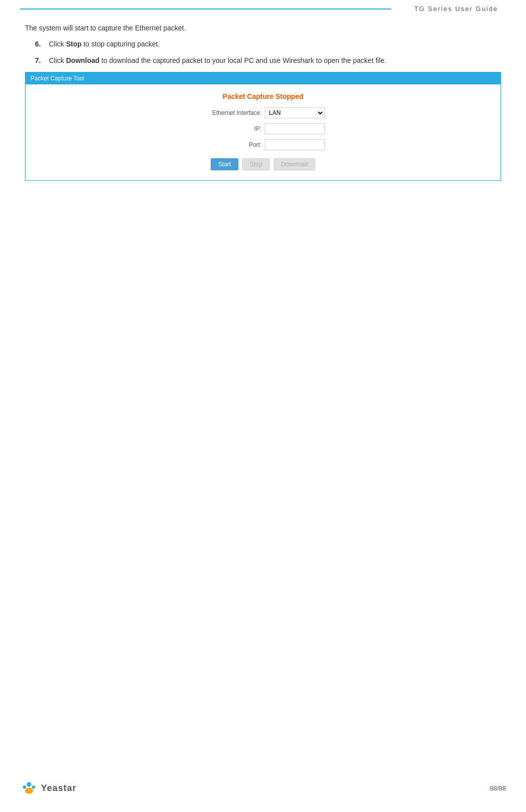 The image size is (526, 812). Describe the element at coordinates (42, 44) in the screenshot. I see `step-6-number: 6.` at that location.